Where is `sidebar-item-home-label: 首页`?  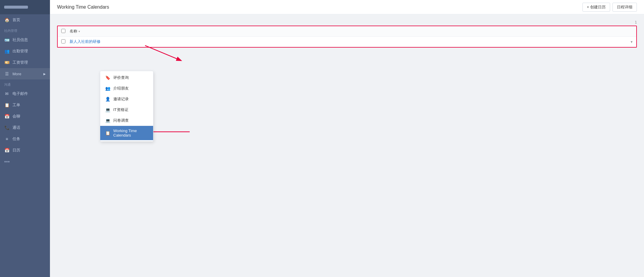 sidebar-item-home-label: 首页 is located at coordinates (16, 20).